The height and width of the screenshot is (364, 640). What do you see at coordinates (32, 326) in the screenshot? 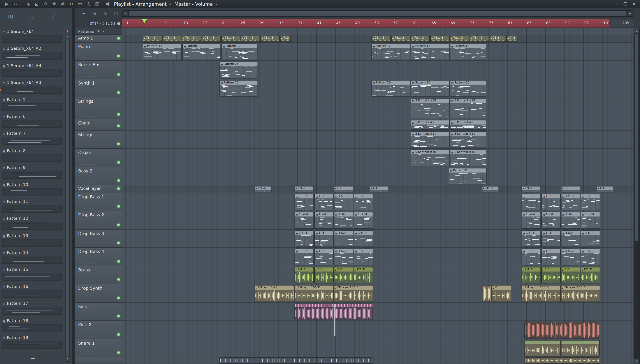
I see `pattern-item-pattern-18: ▤Pattern 18` at bounding box center [32, 326].